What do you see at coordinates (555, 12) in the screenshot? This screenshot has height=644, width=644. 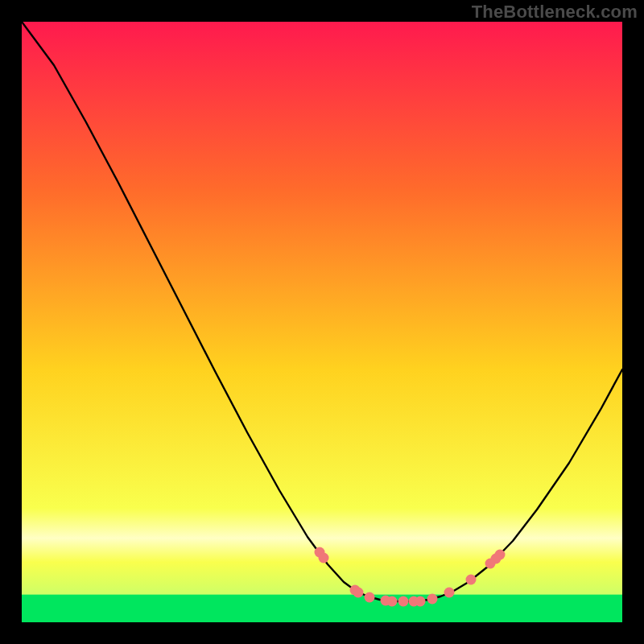 I see `attribution-label: TheBottleneck.com` at bounding box center [555, 12].